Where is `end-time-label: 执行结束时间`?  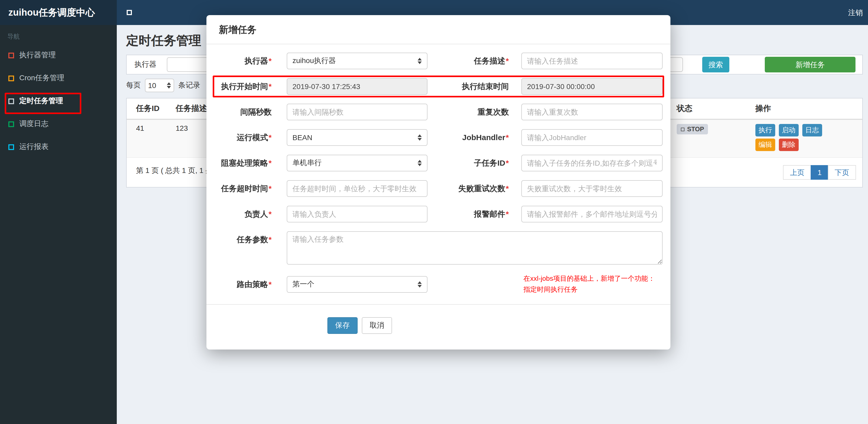
end-time-label: 执行结束时间 is located at coordinates (468, 86).